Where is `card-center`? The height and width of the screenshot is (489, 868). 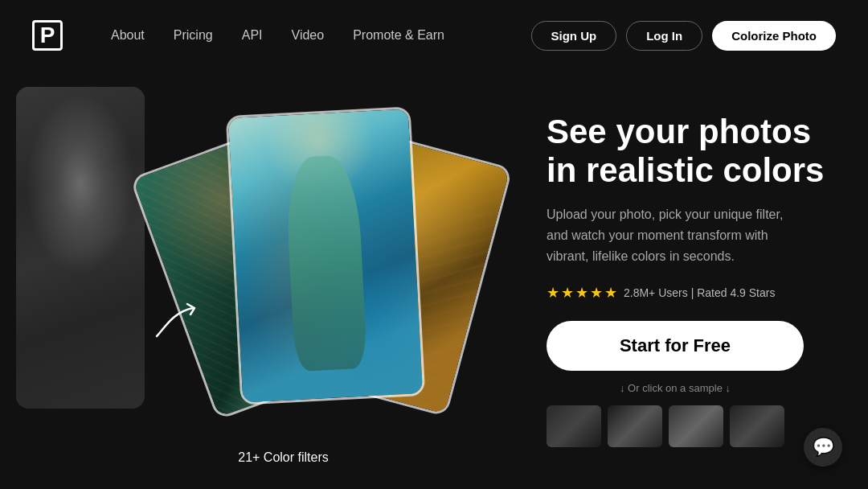
card-center is located at coordinates (326, 256).